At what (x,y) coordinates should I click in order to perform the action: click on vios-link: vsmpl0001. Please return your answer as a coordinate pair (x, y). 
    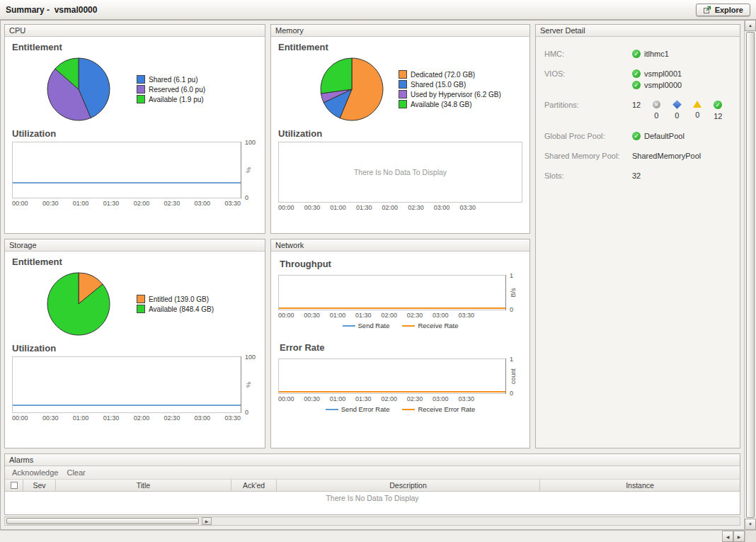
    Looking at the image, I should click on (663, 74).